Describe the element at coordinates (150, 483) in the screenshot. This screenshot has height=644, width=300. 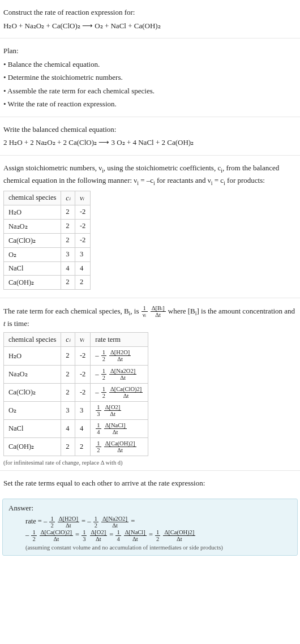
I see `set-equal-text: Set the rate terms equal to each other t…` at that location.